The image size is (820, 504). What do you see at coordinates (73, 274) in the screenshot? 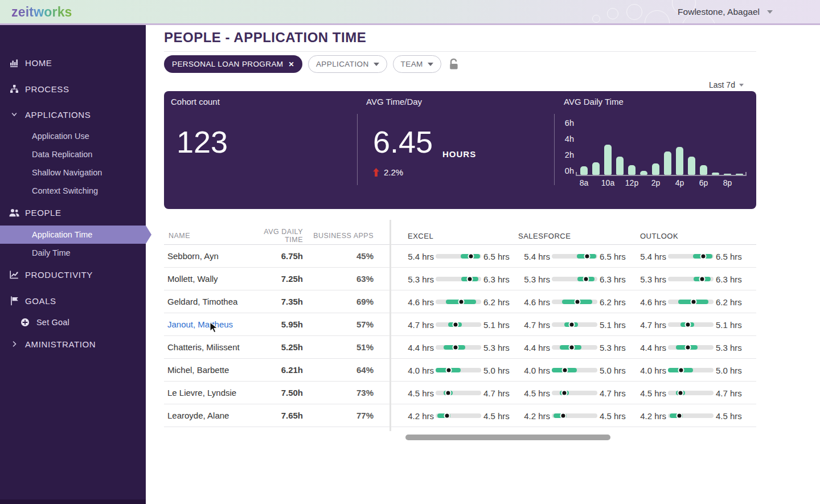
I see `sidebar-item-productivity: PRODUCTIVITY` at bounding box center [73, 274].